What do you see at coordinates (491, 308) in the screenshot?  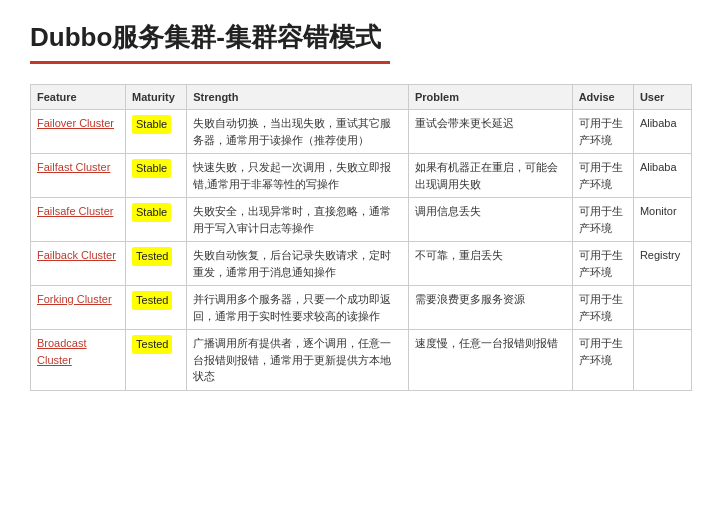 I see `cell-problem: 需要浪费更多服务资源` at bounding box center [491, 308].